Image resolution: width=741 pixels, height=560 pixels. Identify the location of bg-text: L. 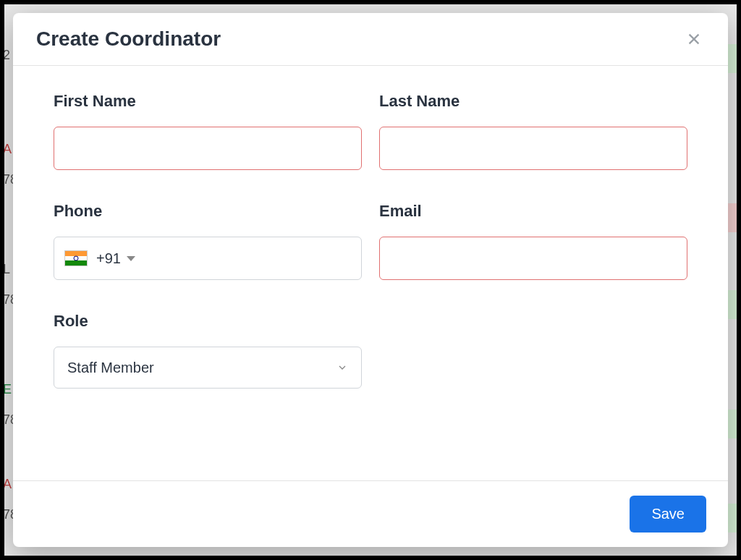
(7, 269).